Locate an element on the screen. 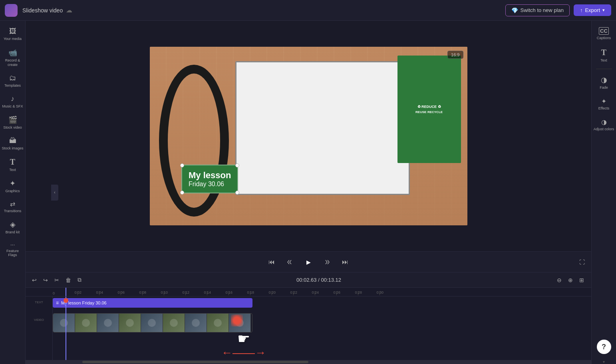 This screenshot has height=364, width=616. timeline-scrollbar-thumb is located at coordinates (195, 362).